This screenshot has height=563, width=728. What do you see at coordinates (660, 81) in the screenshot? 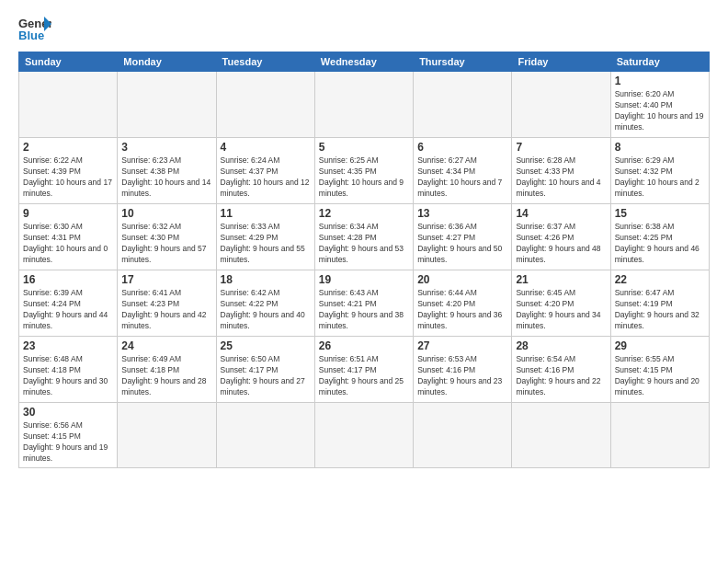
I see `day-number: 1` at bounding box center [660, 81].